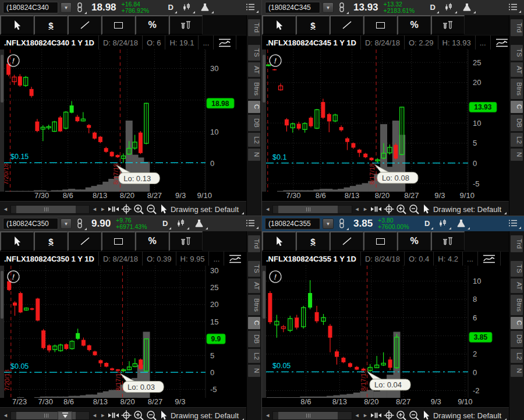 The width and height of the screenshot is (524, 420). What do you see at coordinates (102, 415) in the screenshot?
I see `step-right-icon: ►` at bounding box center [102, 415].